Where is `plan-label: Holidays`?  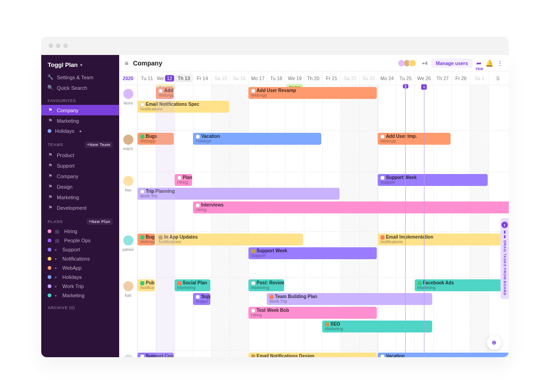 plan-label: Holidays is located at coordinates (72, 277).